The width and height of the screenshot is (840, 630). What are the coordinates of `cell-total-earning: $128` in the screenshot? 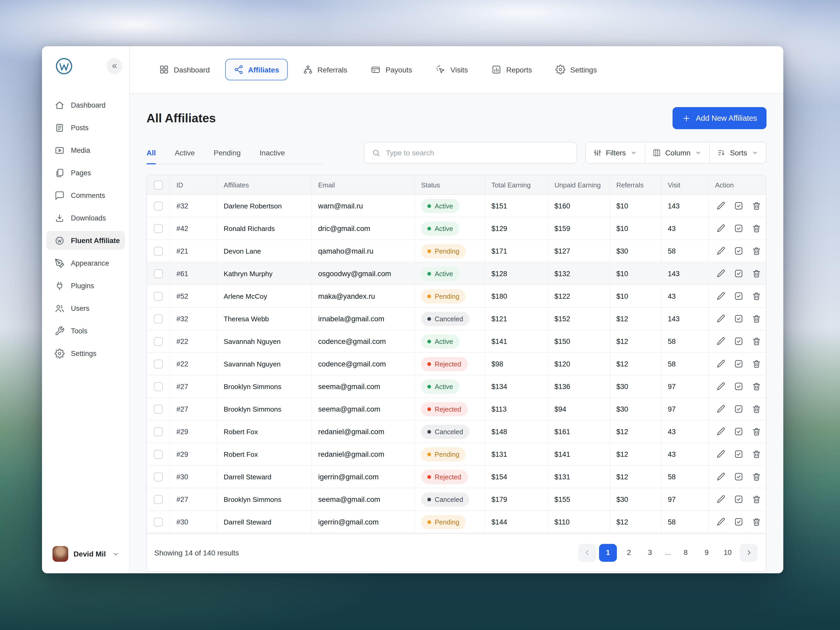 It's located at (516, 273).